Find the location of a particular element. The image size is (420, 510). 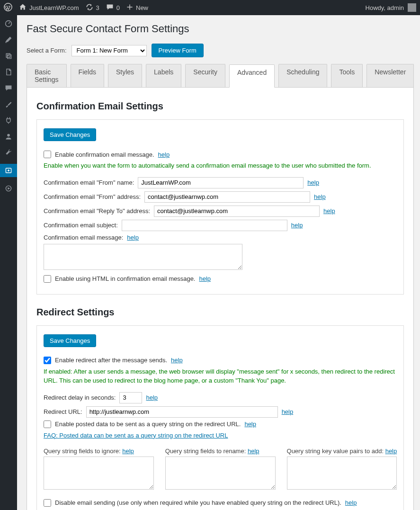

reply-to-label: Confirmation email "Reply To" address: is located at coordinates (97, 211).